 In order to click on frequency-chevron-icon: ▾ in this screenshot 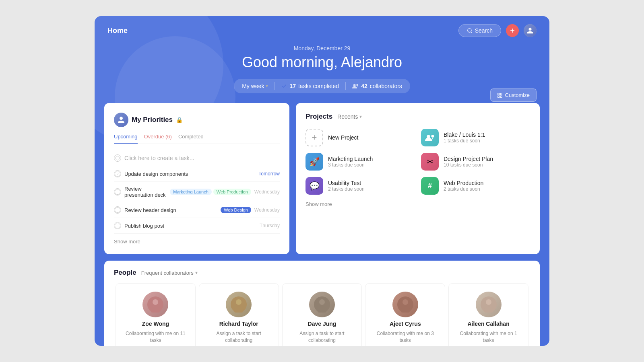, I will do `click(196, 273)`.